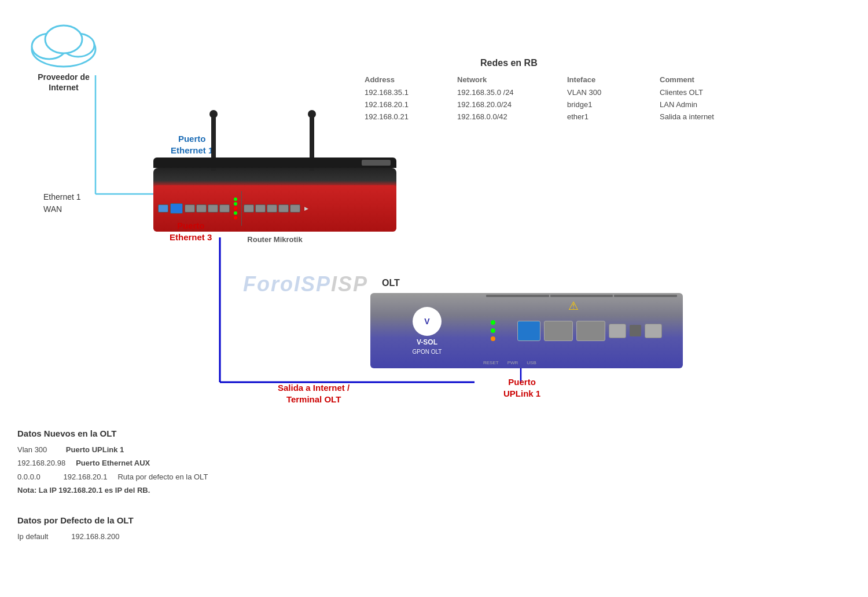 The height and width of the screenshot is (597, 868). Describe the element at coordinates (64, 55) in the screenshot. I see `isp-cloud: .cloud-path { fill: white; stroke: #5bc8…` at that location.